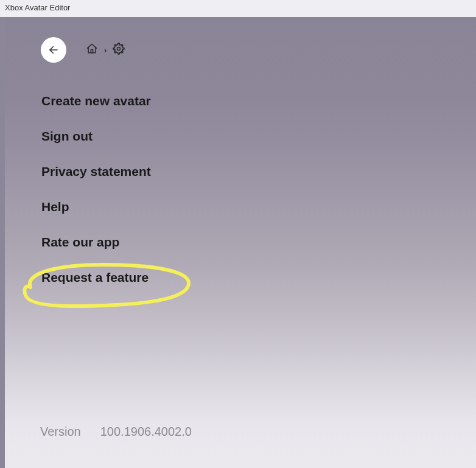 The image size is (476, 468). What do you see at coordinates (96, 278) in the screenshot?
I see `menu-item-request-feature: Request a feature` at bounding box center [96, 278].